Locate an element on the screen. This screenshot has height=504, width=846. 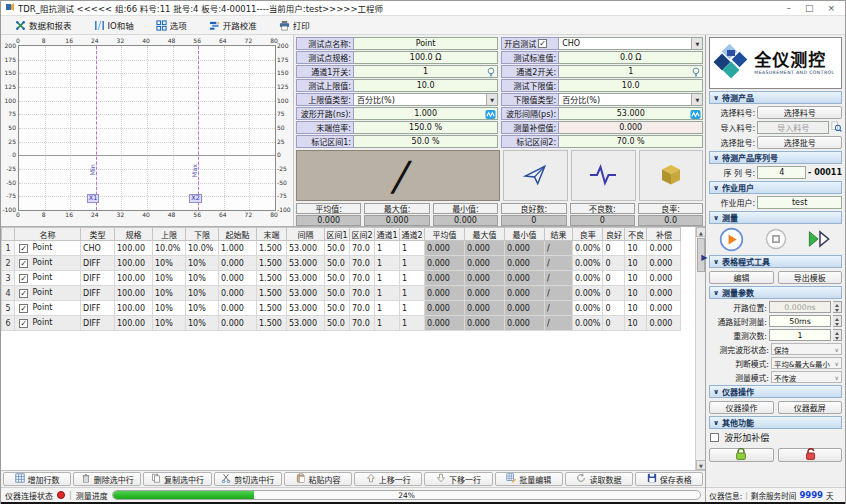
form-field: 百分比(%)▼ is located at coordinates (631, 100).